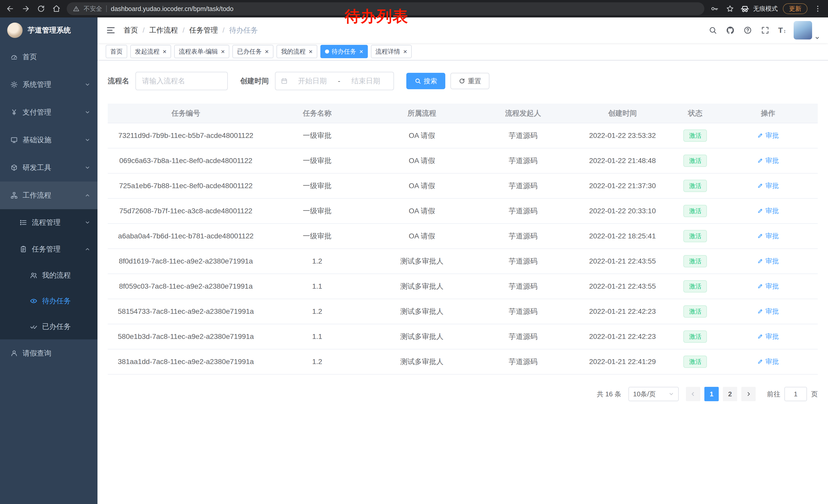 The height and width of the screenshot is (504, 828). Describe the element at coordinates (782, 30) in the screenshot. I see `font-size-icon: T↕` at that location.